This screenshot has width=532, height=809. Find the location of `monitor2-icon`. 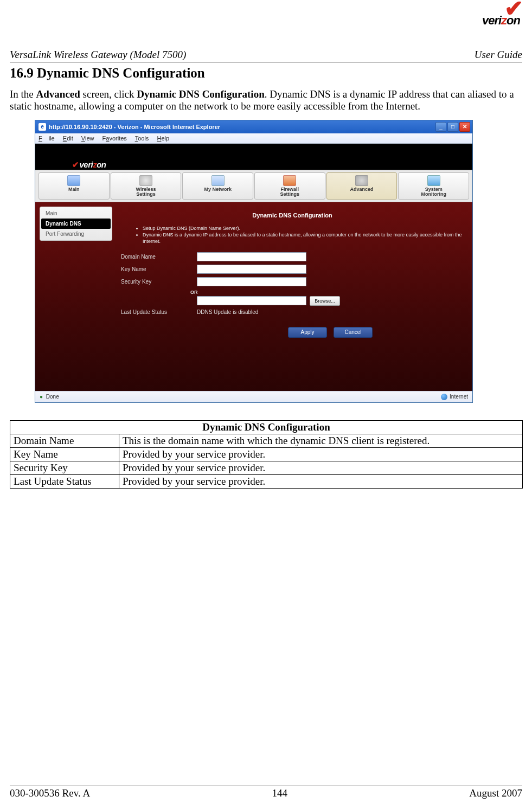

monitor2-icon is located at coordinates (434, 181).